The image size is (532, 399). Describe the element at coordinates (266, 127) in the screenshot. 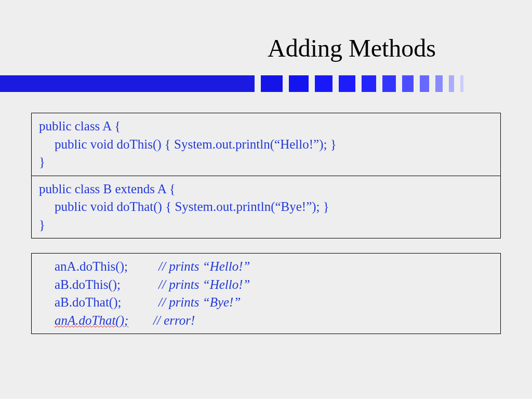

I see `code-line: public class A {` at that location.